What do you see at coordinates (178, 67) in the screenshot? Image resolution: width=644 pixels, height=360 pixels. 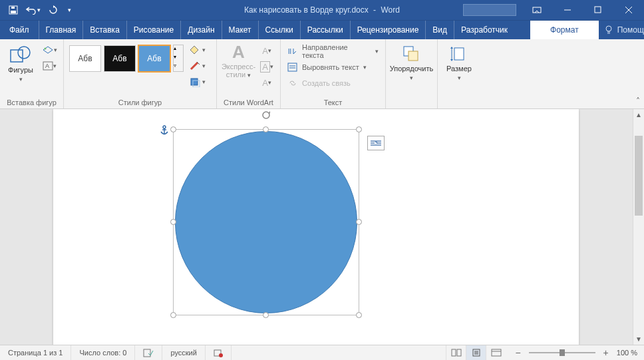 I see `gallery-expand: ▿` at bounding box center [178, 67].